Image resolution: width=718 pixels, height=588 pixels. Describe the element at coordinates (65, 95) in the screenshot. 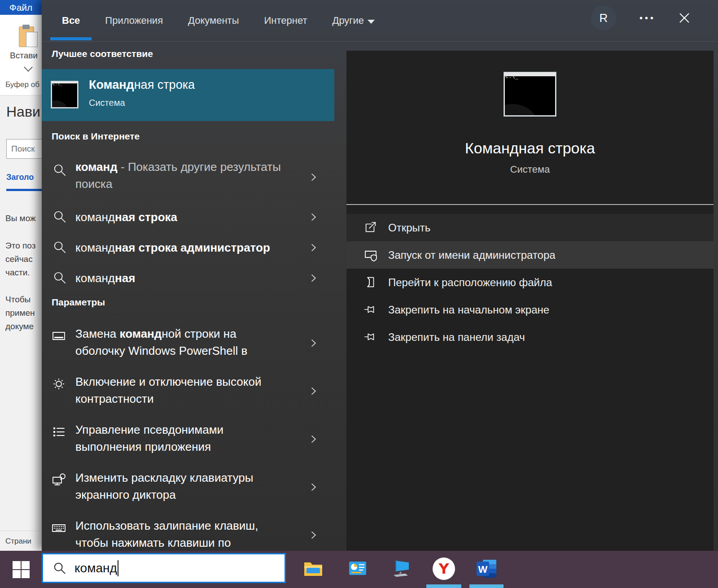

I see `cmd-prompt-icon: C:\_` at that location.